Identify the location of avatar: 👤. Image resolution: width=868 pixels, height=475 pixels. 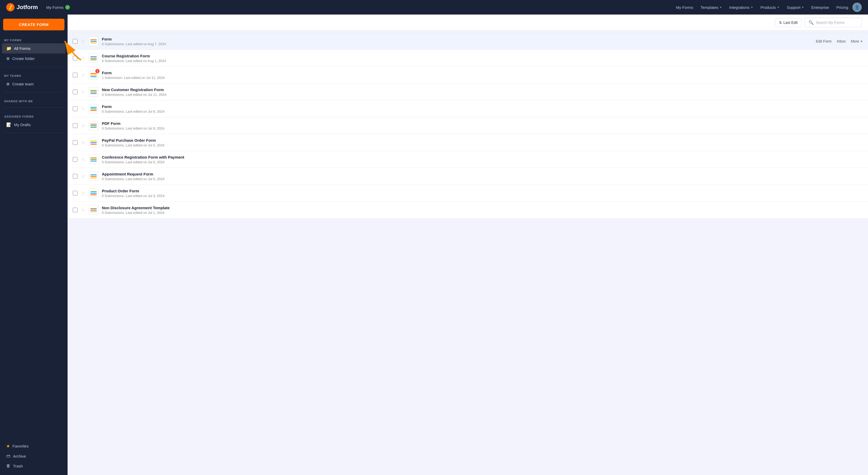
(857, 7).